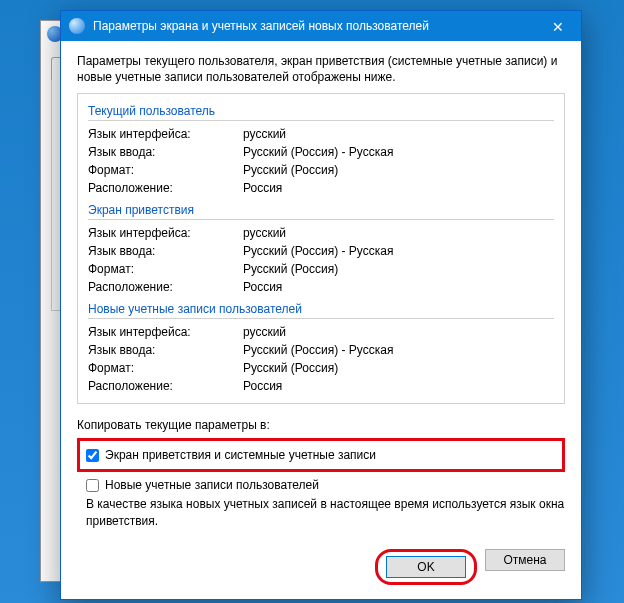 This screenshot has height=603, width=624. I want to click on checkbox-welcome-screen, so click(92, 456).